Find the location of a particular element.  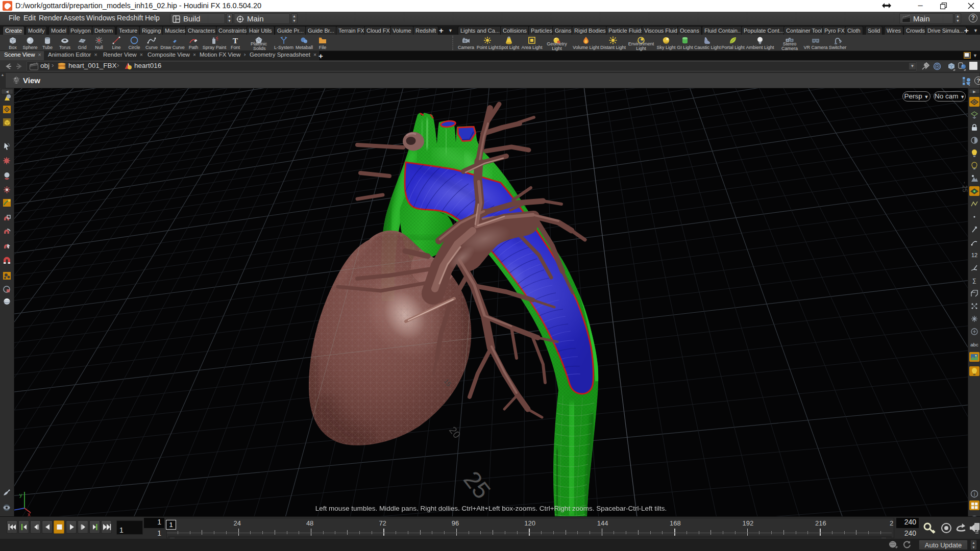

svg-text: T is located at coordinates (235, 41).